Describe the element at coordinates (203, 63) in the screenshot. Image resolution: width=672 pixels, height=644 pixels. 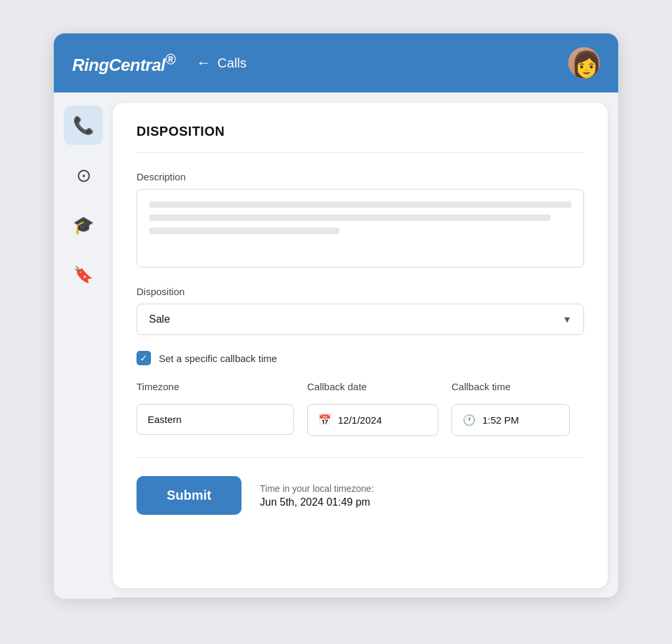
I see `back-button: ←` at that location.